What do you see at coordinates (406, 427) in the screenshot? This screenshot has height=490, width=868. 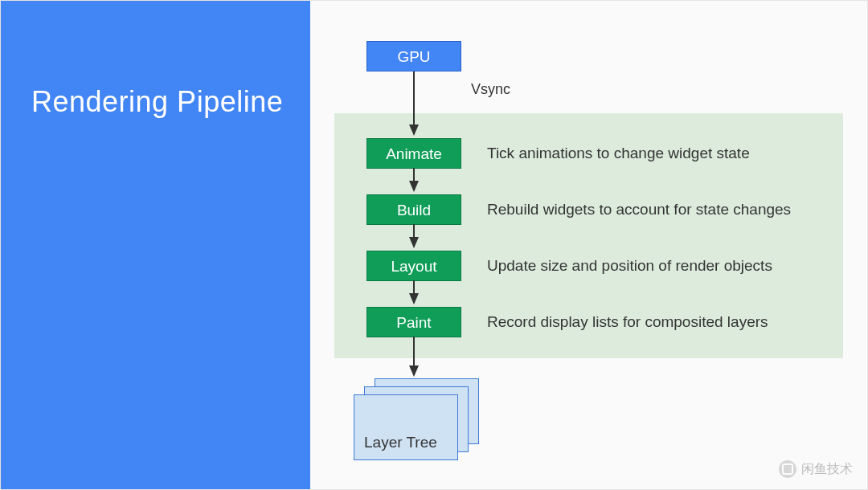 I see `layer-tree-card-front: Layer Tree` at bounding box center [406, 427].